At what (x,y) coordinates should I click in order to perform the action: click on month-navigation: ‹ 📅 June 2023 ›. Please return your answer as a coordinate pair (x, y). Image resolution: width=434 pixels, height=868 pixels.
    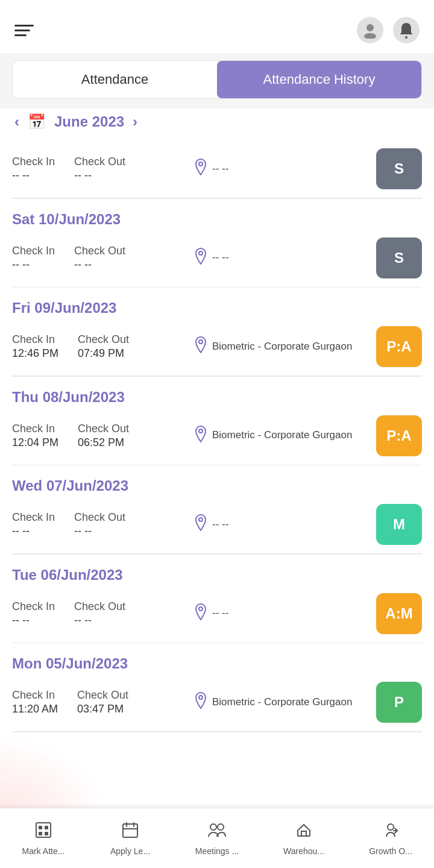
    Looking at the image, I should click on (217, 123).